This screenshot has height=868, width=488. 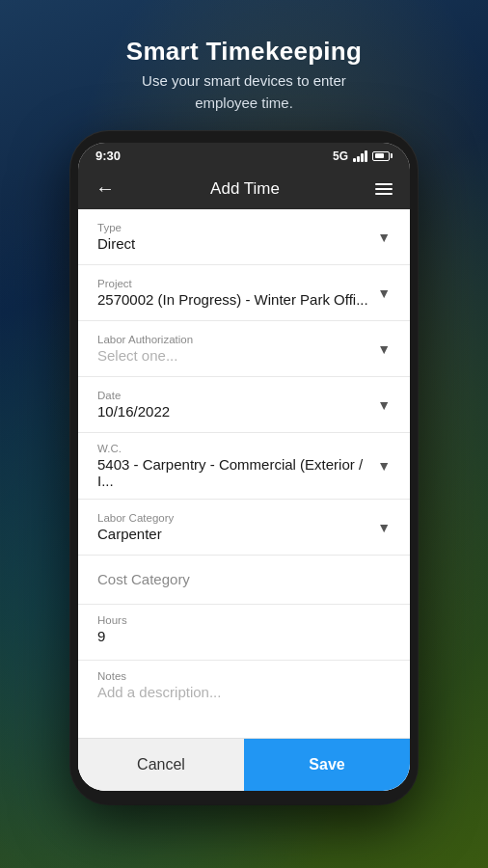 I want to click on battery-icon, so click(x=382, y=156).